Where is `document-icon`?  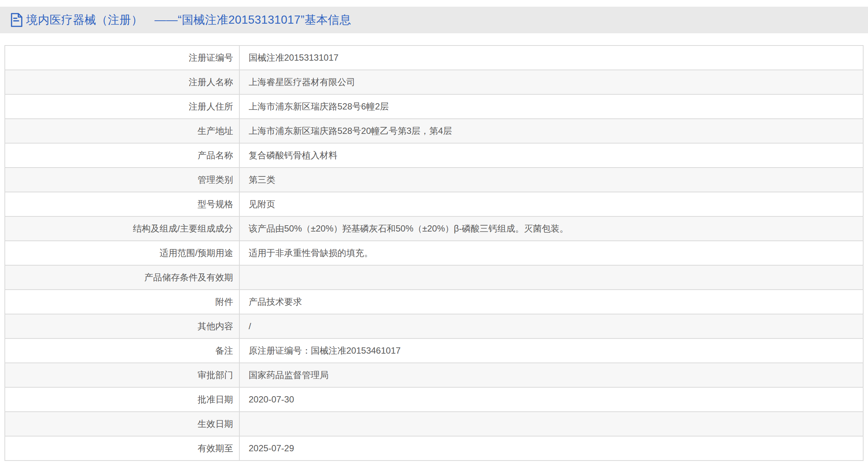
document-icon is located at coordinates (17, 20).